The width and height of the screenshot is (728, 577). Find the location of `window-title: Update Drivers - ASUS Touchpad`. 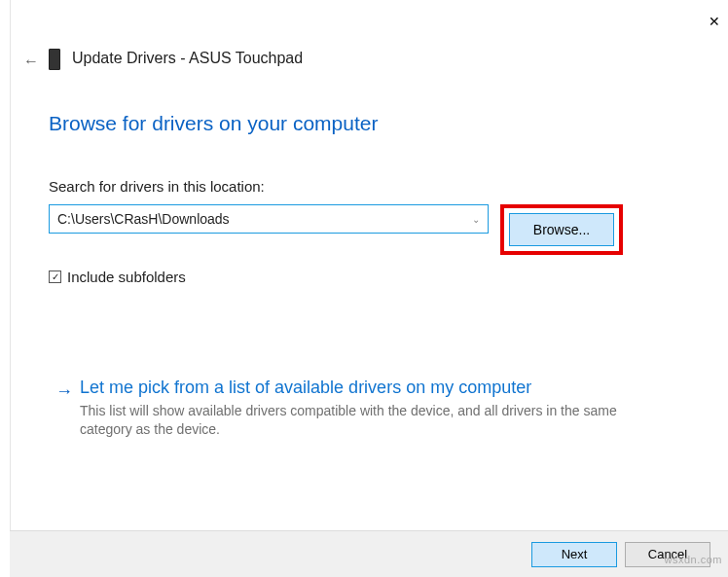

window-title: Update Drivers - ASUS Touchpad is located at coordinates (187, 58).